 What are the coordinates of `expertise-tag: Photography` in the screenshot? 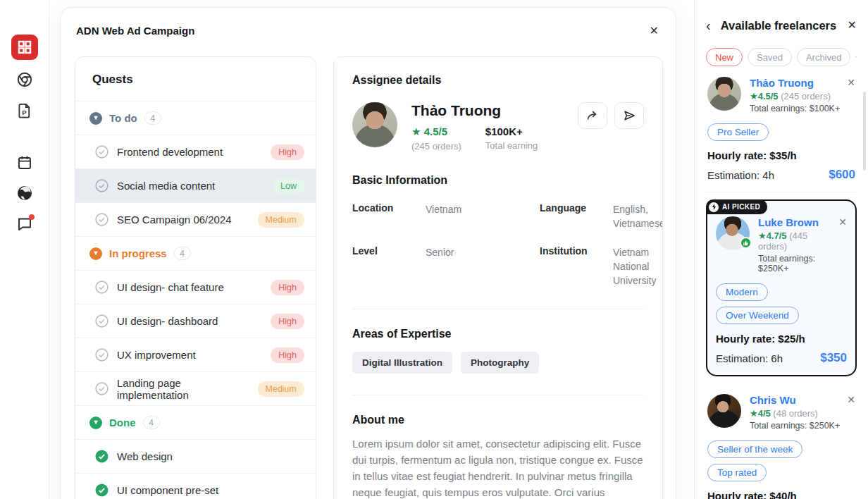 It's located at (500, 362).